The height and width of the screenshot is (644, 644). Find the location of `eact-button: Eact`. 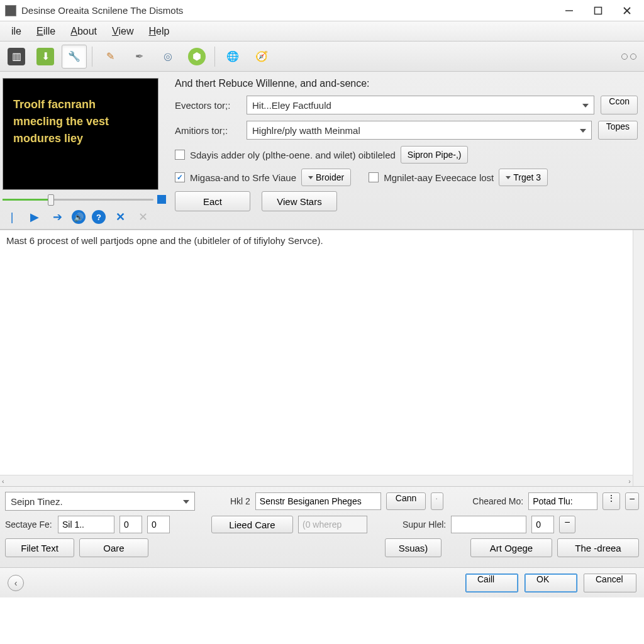

eact-button: Eact is located at coordinates (213, 201).